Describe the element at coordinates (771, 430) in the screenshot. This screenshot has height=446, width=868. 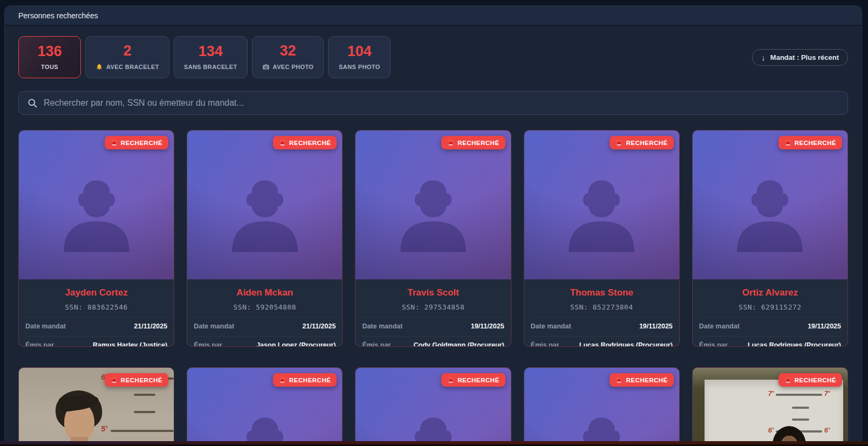
I see `height-mark: 6'` at that location.